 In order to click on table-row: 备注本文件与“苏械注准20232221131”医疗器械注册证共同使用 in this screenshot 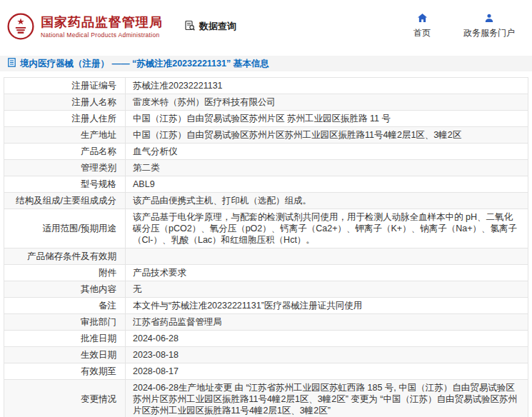, I will do `click(266, 306)`.